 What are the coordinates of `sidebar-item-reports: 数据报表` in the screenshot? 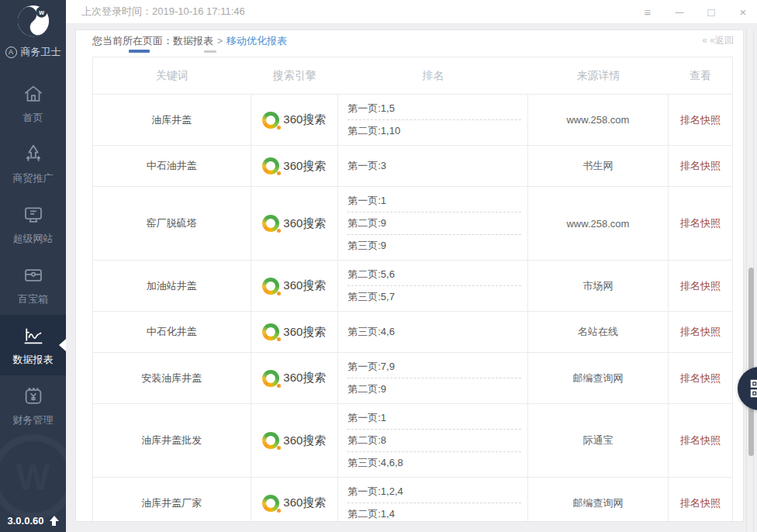 It's located at (33, 345).